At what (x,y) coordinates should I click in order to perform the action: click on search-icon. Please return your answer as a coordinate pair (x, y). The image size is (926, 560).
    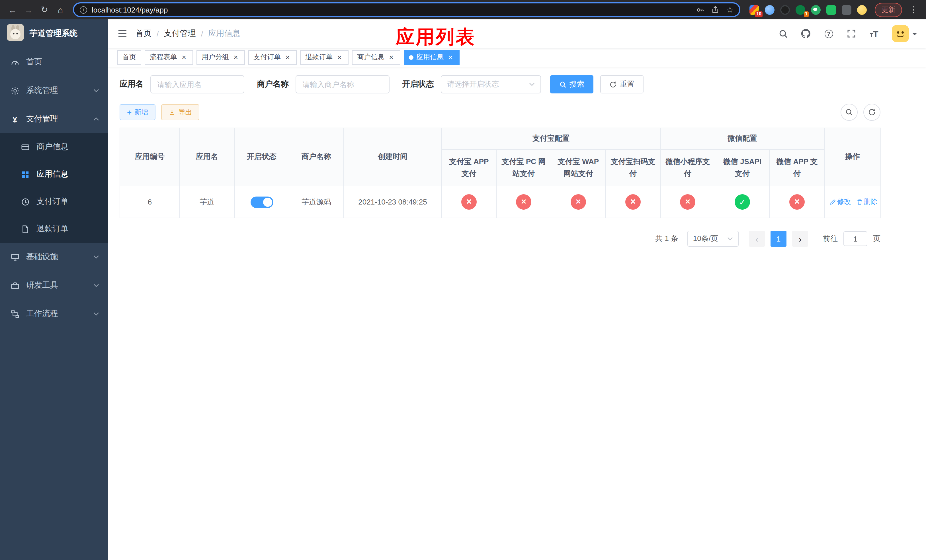
    Looking at the image, I should click on (783, 34).